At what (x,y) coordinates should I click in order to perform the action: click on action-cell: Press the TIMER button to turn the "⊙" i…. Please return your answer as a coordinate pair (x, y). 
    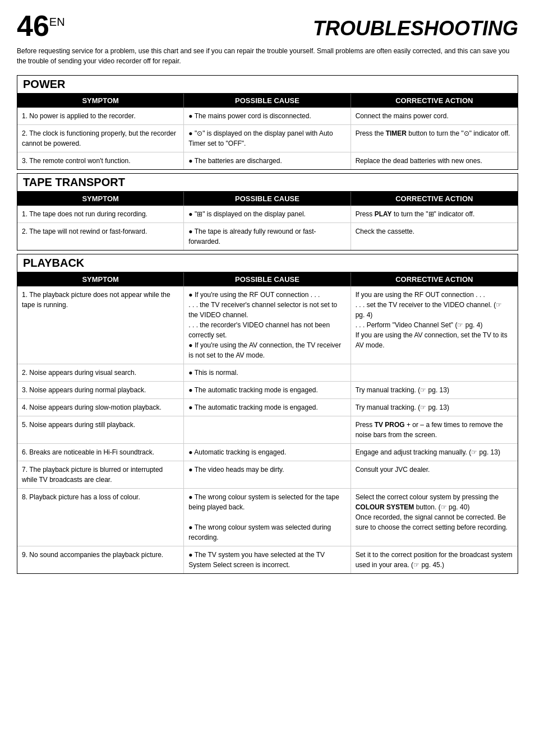
    Looking at the image, I should click on (434, 138).